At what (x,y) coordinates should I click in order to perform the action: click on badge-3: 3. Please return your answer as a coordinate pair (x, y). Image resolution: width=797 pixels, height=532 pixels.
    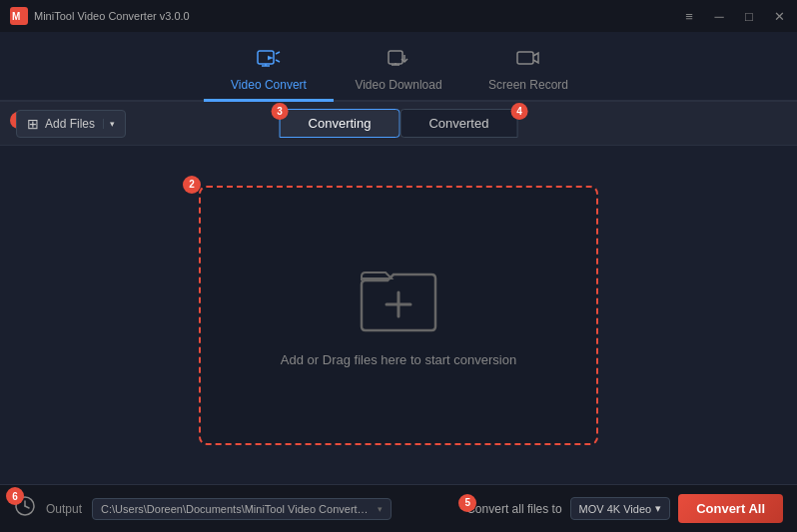
    Looking at the image, I should click on (280, 112).